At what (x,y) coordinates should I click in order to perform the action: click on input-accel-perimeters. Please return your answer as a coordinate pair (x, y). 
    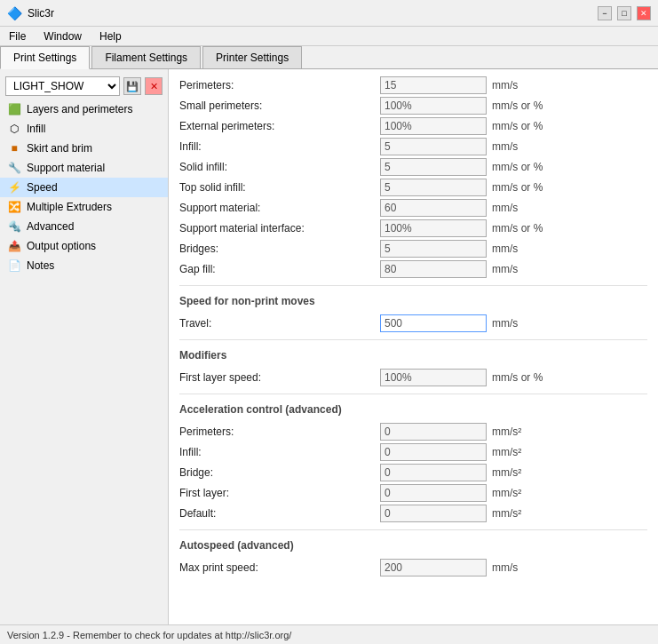
    Looking at the image, I should click on (433, 432).